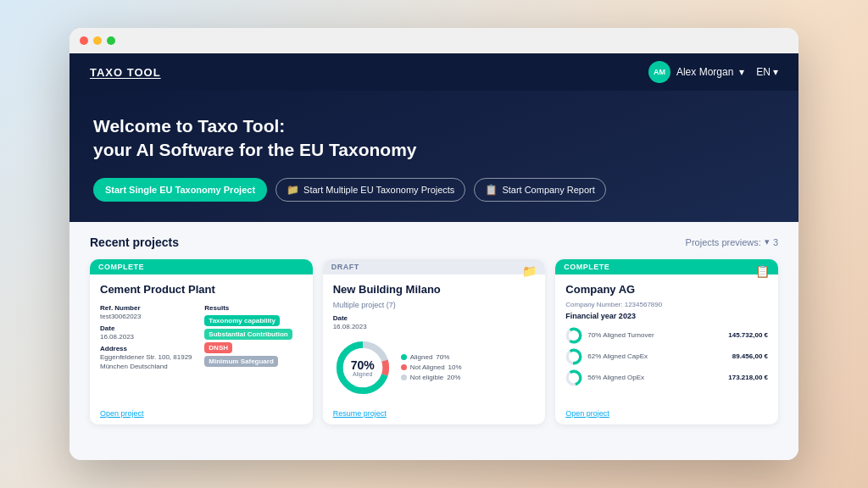 This screenshot has height=488, width=868. What do you see at coordinates (363, 364) in the screenshot?
I see `donut-pct: 70%` at bounding box center [363, 364].